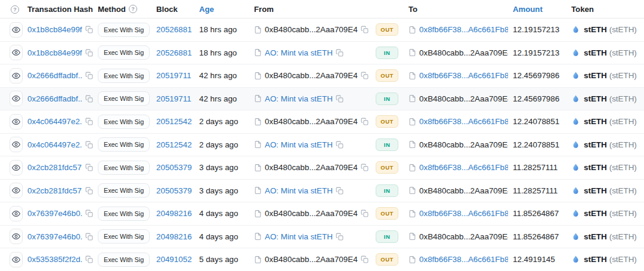  Describe the element at coordinates (16, 190) in the screenshot. I see `eye-icon` at that location.